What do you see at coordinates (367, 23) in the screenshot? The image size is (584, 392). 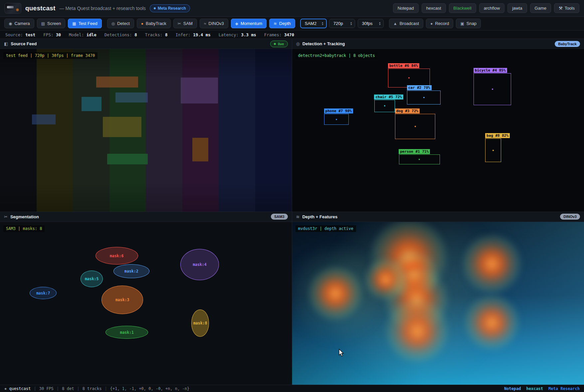 I see `select-30fps-value: 30fps` at bounding box center [367, 23].